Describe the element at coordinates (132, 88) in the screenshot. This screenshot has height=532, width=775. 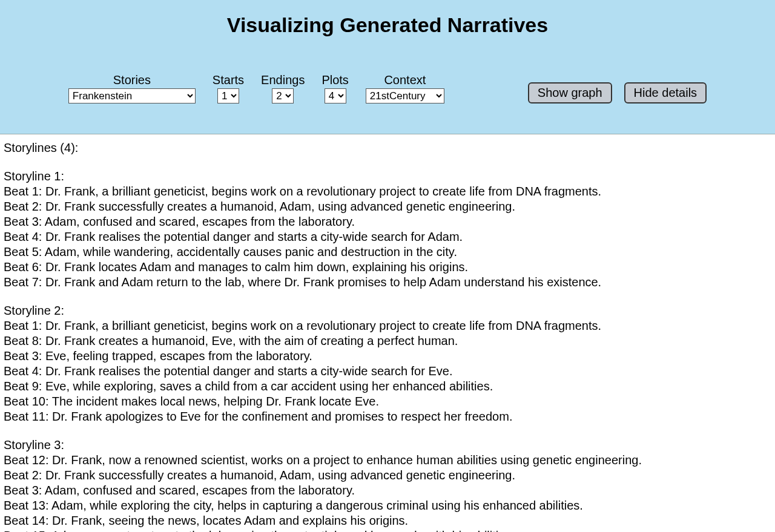
I see `stories-control: Stories Frankenstein` at that location.